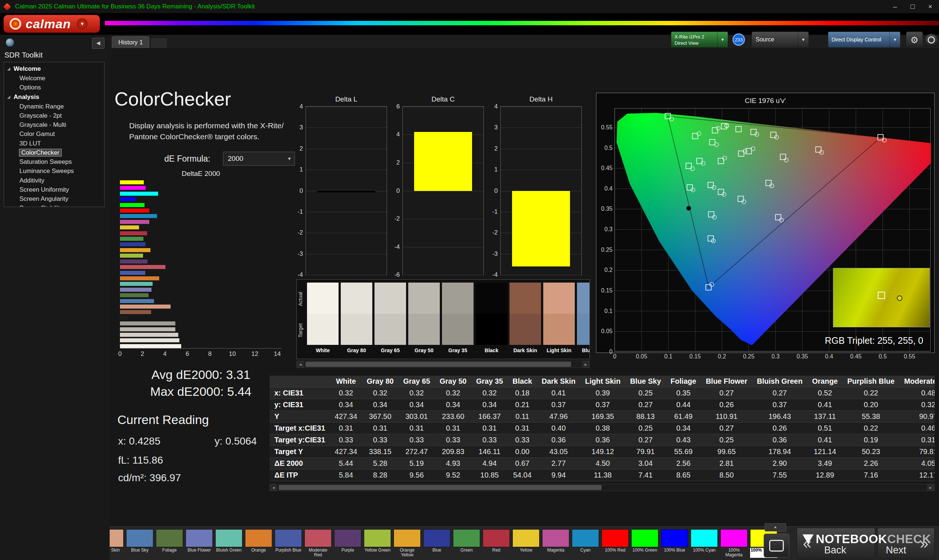 Image resolution: width=939 pixels, height=560 pixels. I want to click on sidebar-item-dynamic-range: Dynamic Range, so click(54, 106).